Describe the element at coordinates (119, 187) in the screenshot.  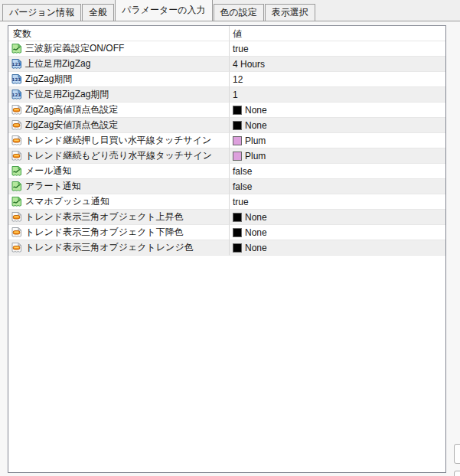
I see `param-name-cell: アラート通知` at that location.